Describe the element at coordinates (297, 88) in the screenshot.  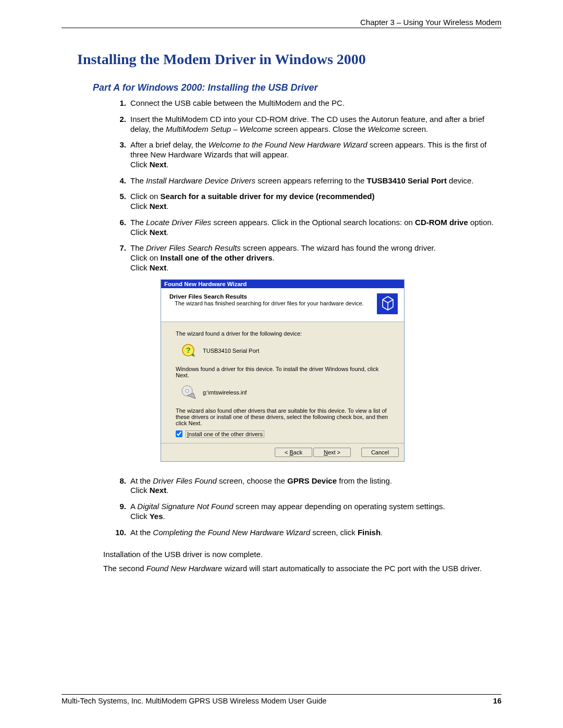
I see `section-title: Part A for Windows 2000: Installing the …` at that location.